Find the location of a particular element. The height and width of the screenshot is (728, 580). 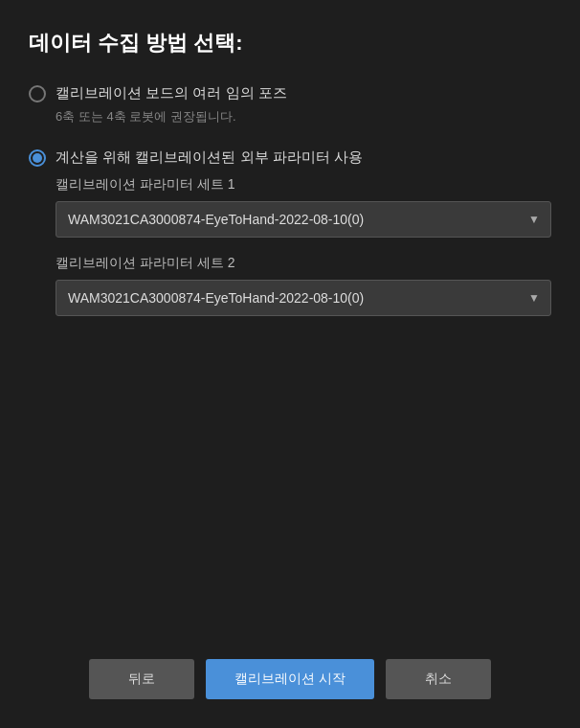

param-set-1-dropdown-wrapper: WAM3021CA3000874-EyeToHand-2022-08-10(0)… is located at coordinates (303, 219).